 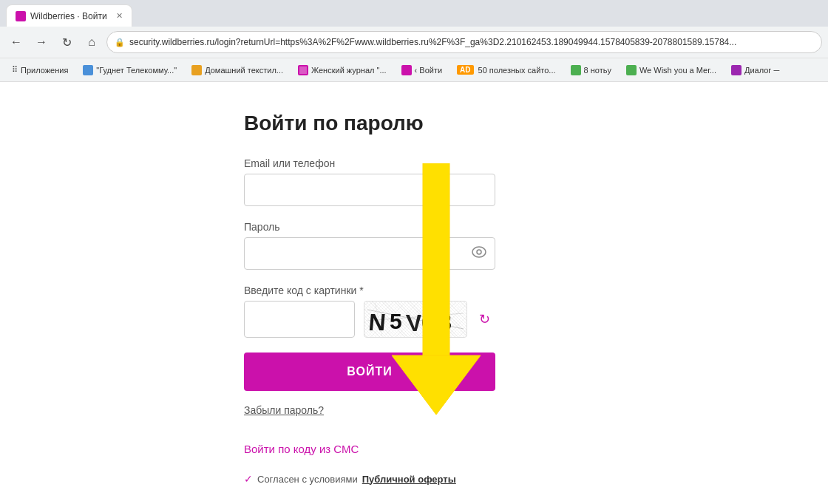 What do you see at coordinates (342, 70) in the screenshot?
I see `bookmark-wb: Женский журнал "...` at bounding box center [342, 70].